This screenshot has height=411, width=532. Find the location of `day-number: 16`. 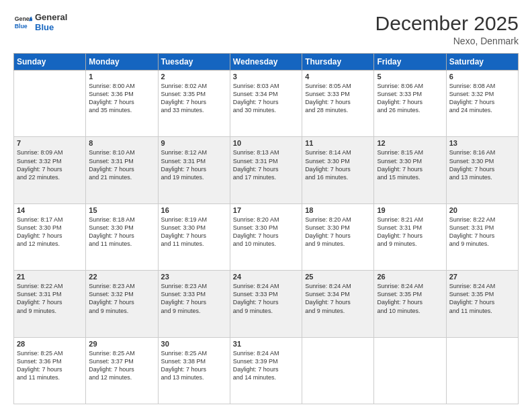

day-number: 16 is located at coordinates (194, 210).